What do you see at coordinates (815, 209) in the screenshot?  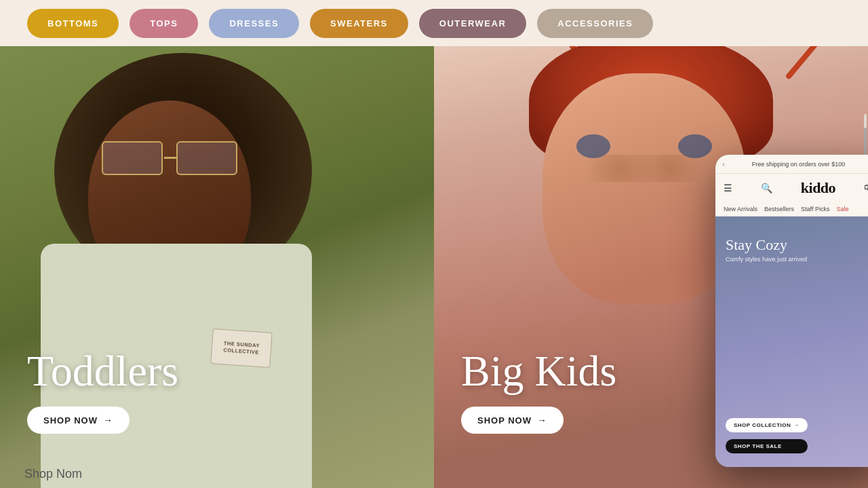 I see `phone-menu-staff-picks: Staff Picks` at bounding box center [815, 209].